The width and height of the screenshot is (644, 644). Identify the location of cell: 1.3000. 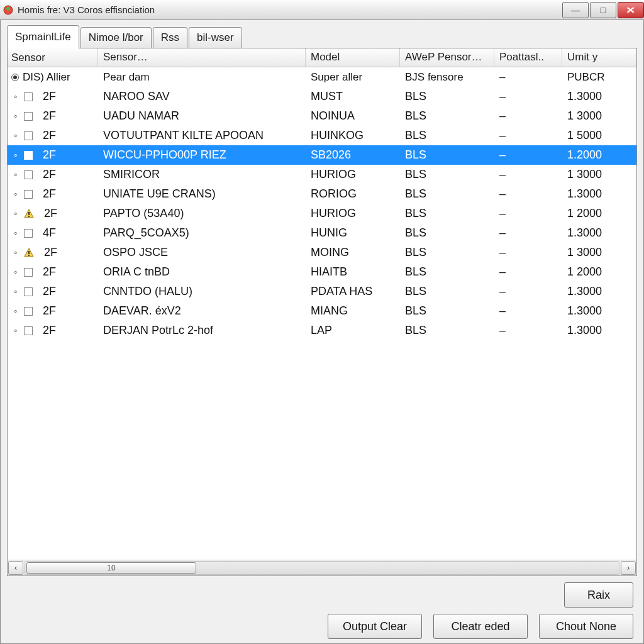
(594, 331).